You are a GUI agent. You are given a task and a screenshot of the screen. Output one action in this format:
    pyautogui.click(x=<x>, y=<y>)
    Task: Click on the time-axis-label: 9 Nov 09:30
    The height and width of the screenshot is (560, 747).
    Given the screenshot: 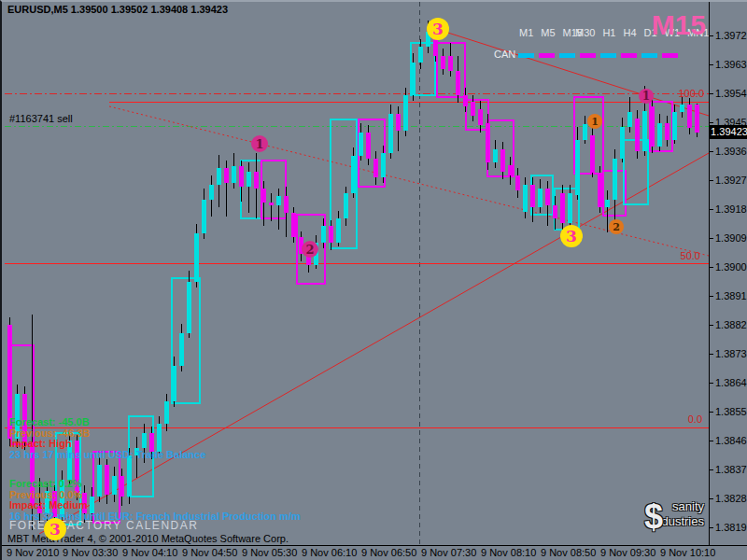 What is the action you would take?
    pyautogui.click(x=627, y=553)
    